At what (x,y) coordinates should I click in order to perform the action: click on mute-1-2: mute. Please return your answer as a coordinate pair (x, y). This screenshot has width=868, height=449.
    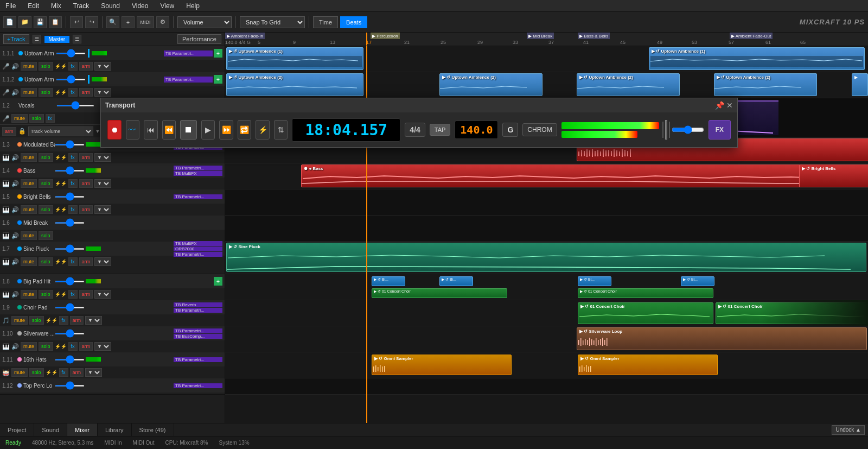
    Looking at the image, I should click on (20, 118).